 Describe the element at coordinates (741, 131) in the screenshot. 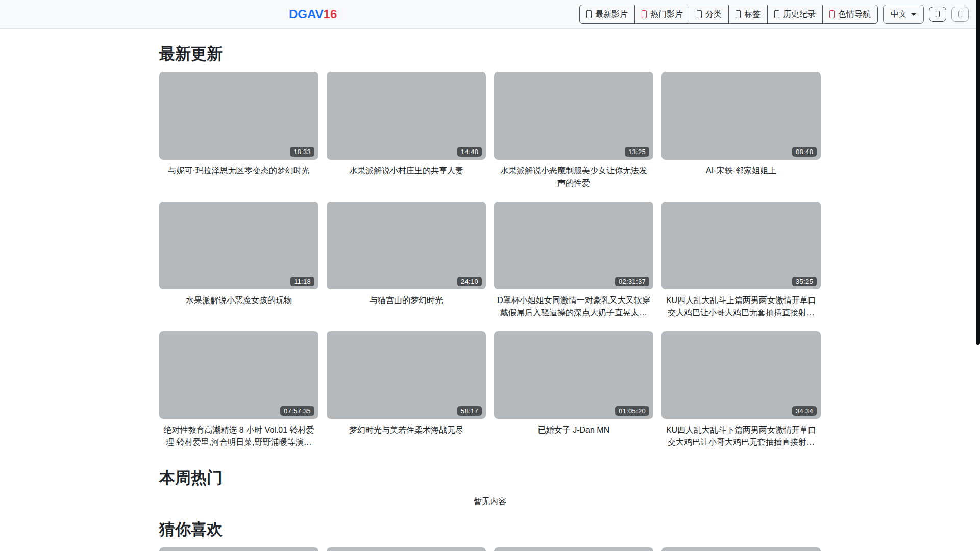

I see `video-card: 08:48AI-宋轶-邻家姐姐上` at that location.